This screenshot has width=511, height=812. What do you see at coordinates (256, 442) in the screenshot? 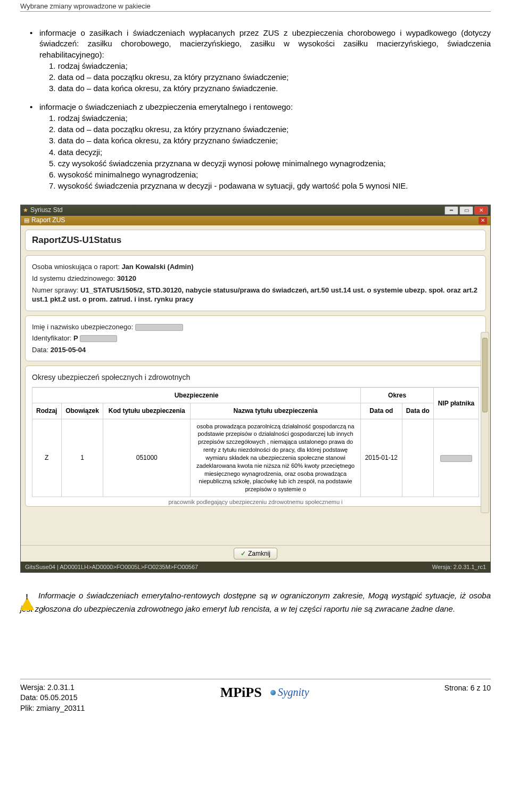
I see `periods-table: Ubezpieczenie Okres NIP płatnika Rodzaj …` at bounding box center [256, 442].